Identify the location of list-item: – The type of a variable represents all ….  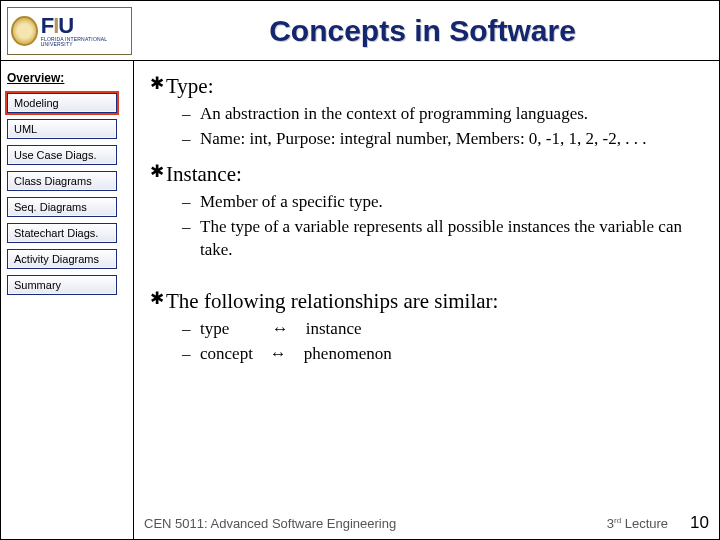
(446, 239).